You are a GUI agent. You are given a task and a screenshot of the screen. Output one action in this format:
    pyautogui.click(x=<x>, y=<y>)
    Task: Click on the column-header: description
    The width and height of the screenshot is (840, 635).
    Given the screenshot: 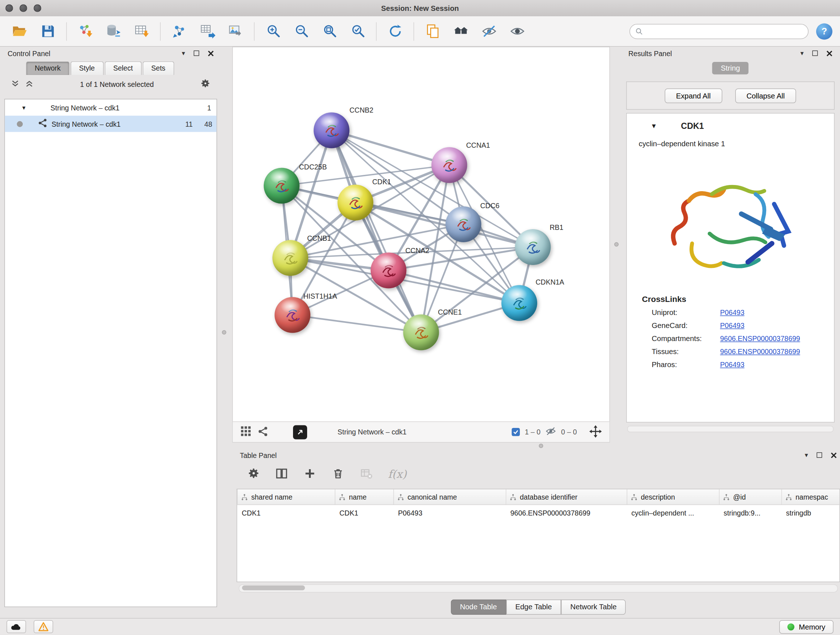 What is the action you would take?
    pyautogui.click(x=673, y=497)
    